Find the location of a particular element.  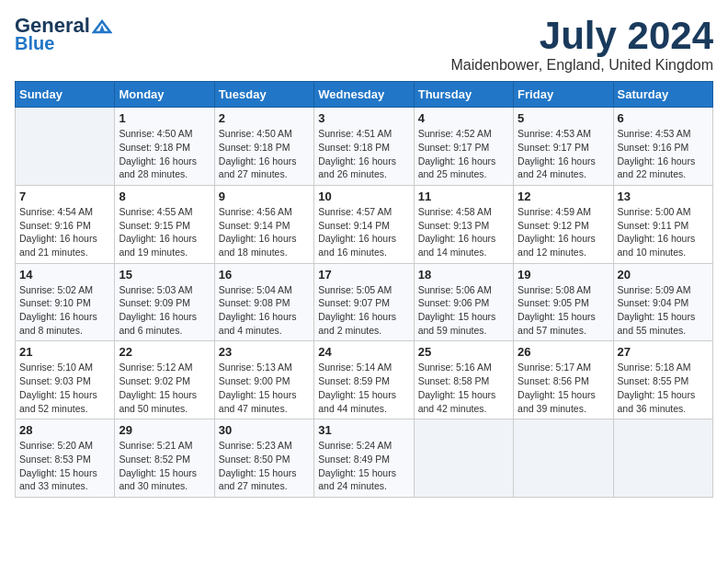

logo: General Blue is located at coordinates (63, 34).